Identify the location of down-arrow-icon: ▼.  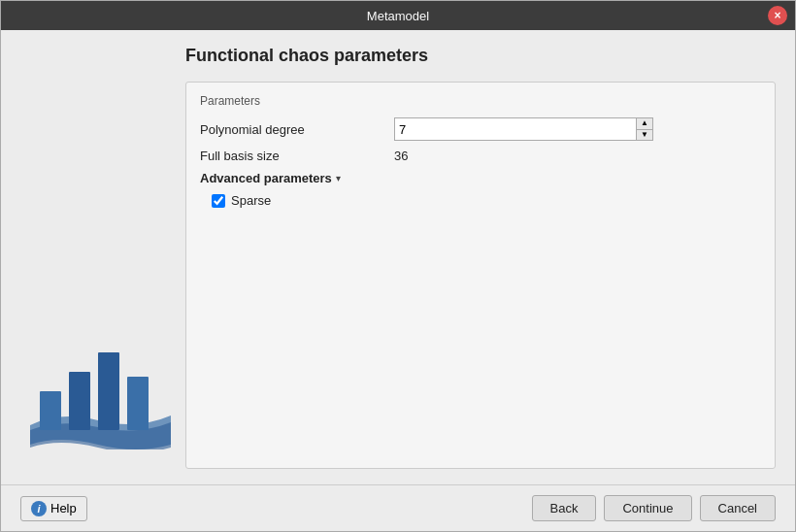
(645, 135).